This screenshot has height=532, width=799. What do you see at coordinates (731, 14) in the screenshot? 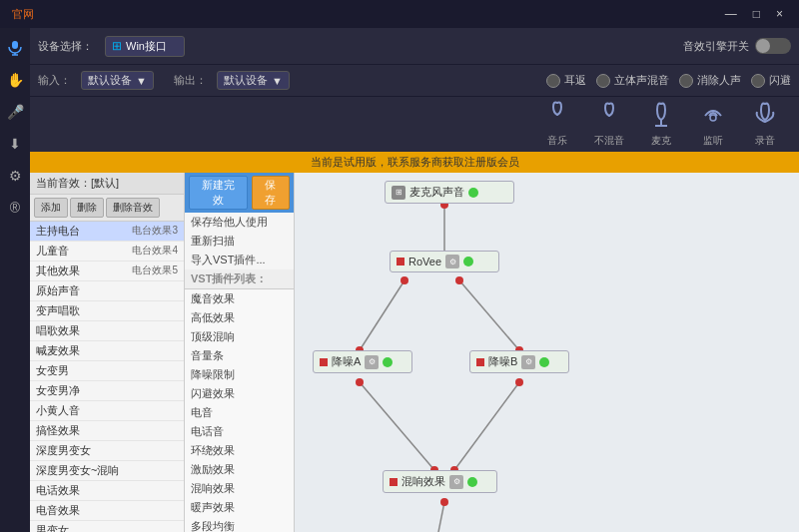
I see `minimize-button: —` at bounding box center [731, 14].